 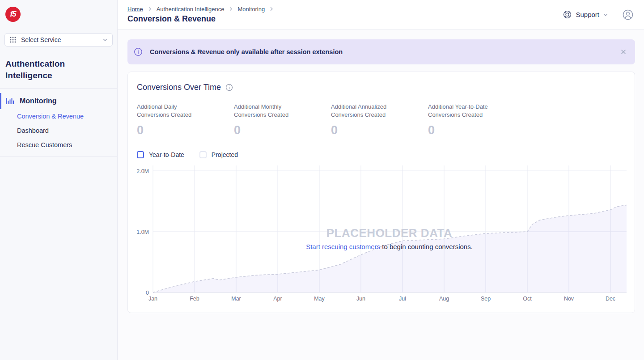 I want to click on stat-additional-monthly: Additional Monthly Conversions Created 0, so click(x=283, y=120).